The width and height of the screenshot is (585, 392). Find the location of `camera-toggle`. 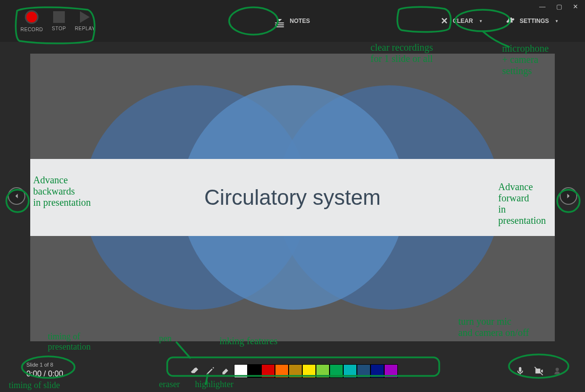

camera-toggle is located at coordinates (539, 371).